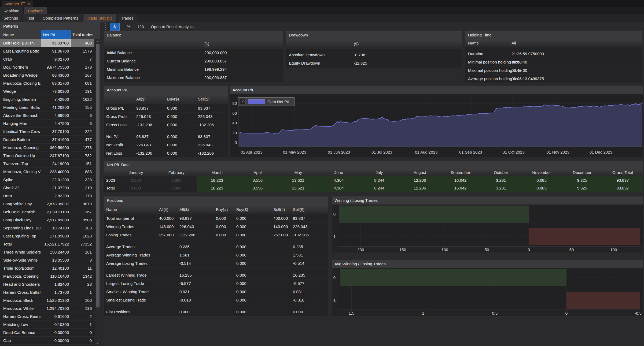 The image size is (644, 346). What do you see at coordinates (172, 27) in the screenshot?
I see `open-result-analysis-button: Open to Result Analysis` at bounding box center [172, 27].